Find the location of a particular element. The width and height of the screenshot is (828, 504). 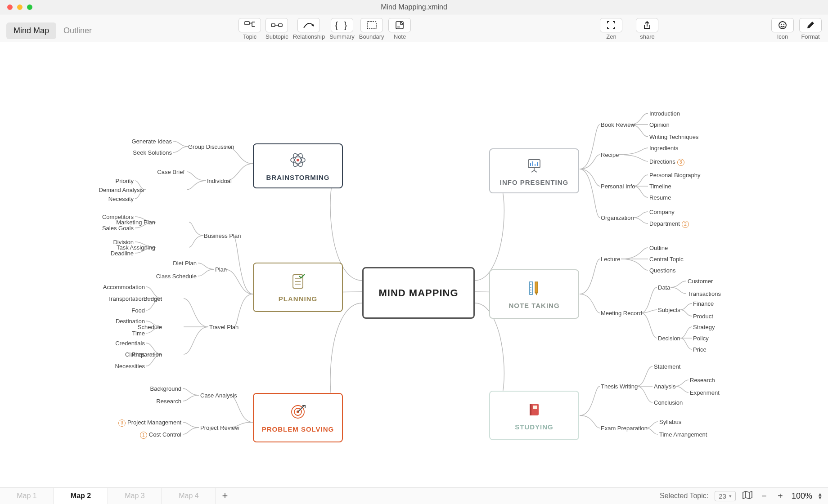

topic-node: Transportation is located at coordinates (126, 299).